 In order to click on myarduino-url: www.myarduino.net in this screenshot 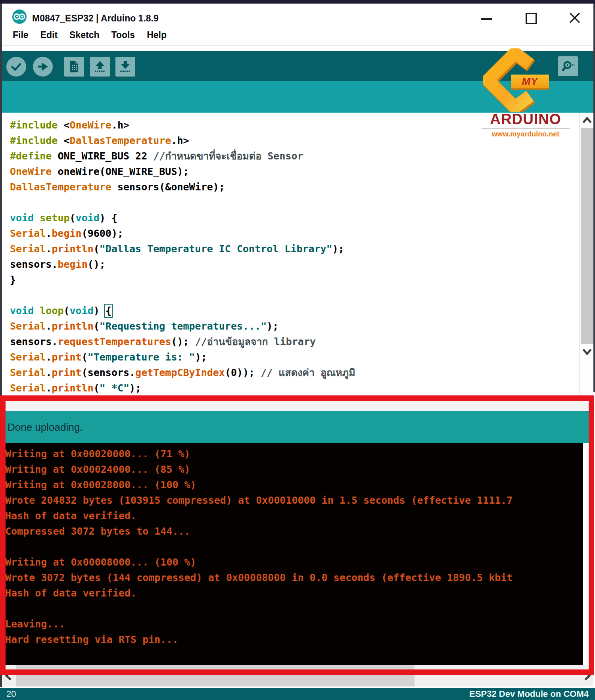, I will do `click(526, 134)`.